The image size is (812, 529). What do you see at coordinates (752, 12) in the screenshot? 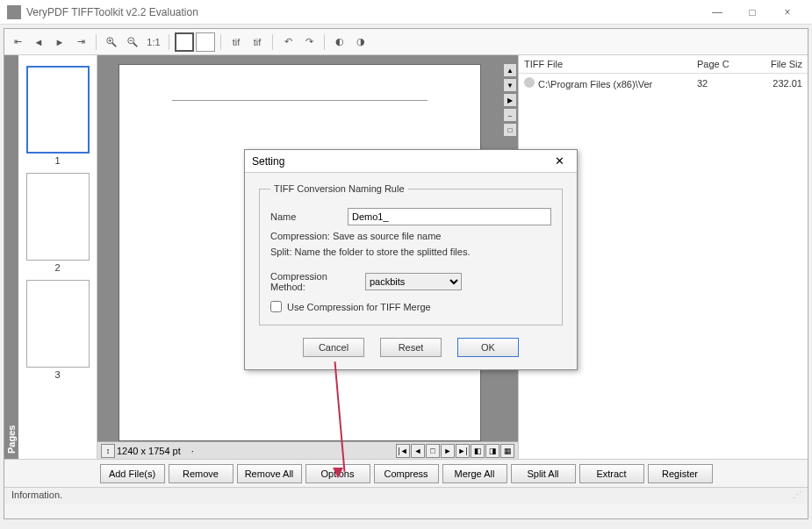
I see `maximize-button: □` at bounding box center [752, 12].